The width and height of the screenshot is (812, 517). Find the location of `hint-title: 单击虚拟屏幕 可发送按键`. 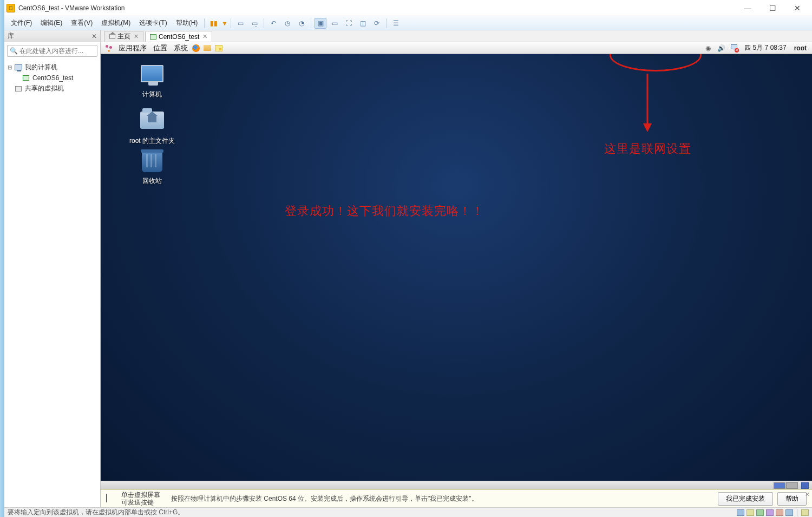

hint-title: 单击虚拟屏幕 可发送按键 is located at coordinates (141, 499).